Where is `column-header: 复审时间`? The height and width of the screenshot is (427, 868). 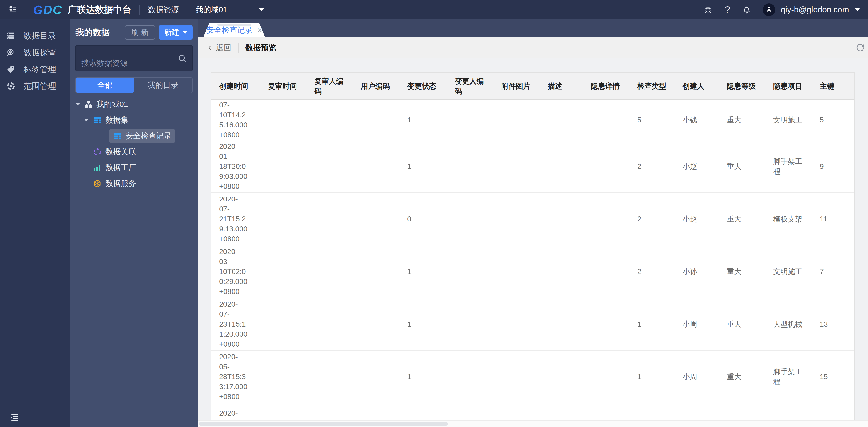 column-header: 复审时间 is located at coordinates (283, 86).